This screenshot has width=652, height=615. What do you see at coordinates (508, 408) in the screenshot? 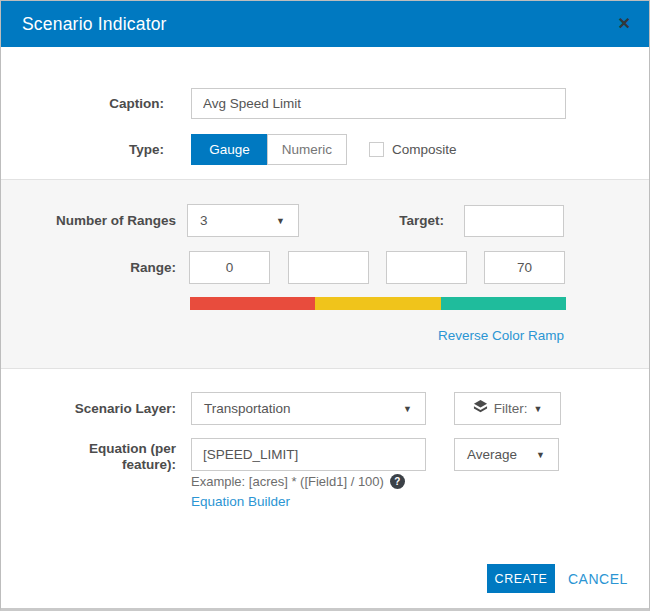
I see `filter-button: Filter: ▼` at bounding box center [508, 408].